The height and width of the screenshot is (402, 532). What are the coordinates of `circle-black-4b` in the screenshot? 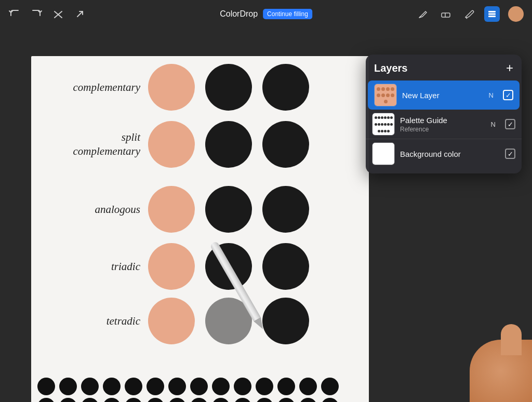 It's located at (286, 266).